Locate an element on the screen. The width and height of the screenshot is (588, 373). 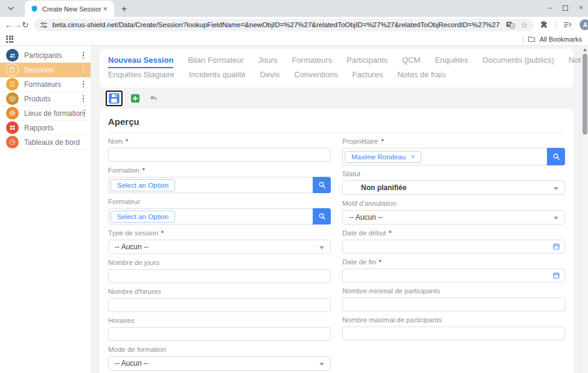
field-nom: Nom* is located at coordinates (220, 150).